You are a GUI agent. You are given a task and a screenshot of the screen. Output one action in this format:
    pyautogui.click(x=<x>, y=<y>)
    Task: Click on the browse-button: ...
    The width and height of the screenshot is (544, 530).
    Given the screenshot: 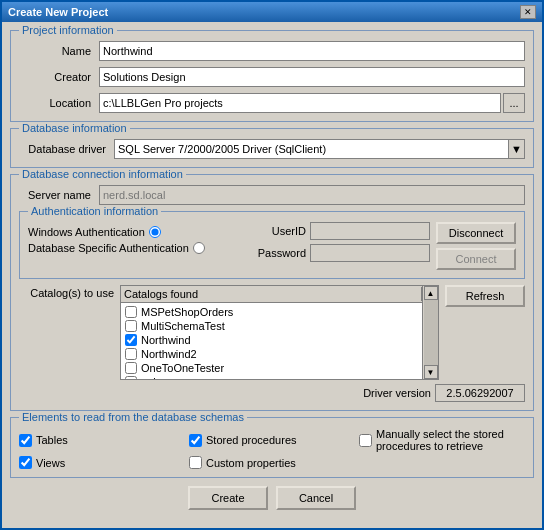 What is the action you would take?
    pyautogui.click(x=514, y=103)
    